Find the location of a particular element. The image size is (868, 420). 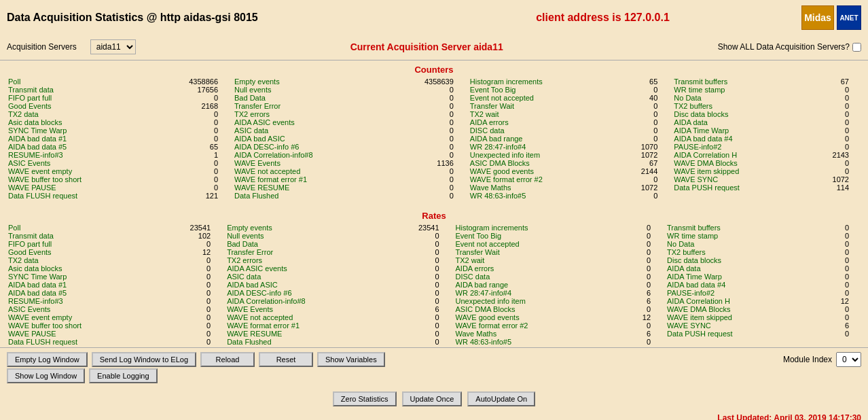

counter-value is located at coordinates (831, 342).